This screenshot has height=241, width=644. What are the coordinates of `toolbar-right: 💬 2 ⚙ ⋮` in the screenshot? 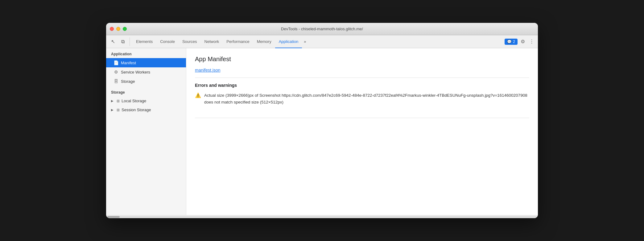 It's located at (520, 41).